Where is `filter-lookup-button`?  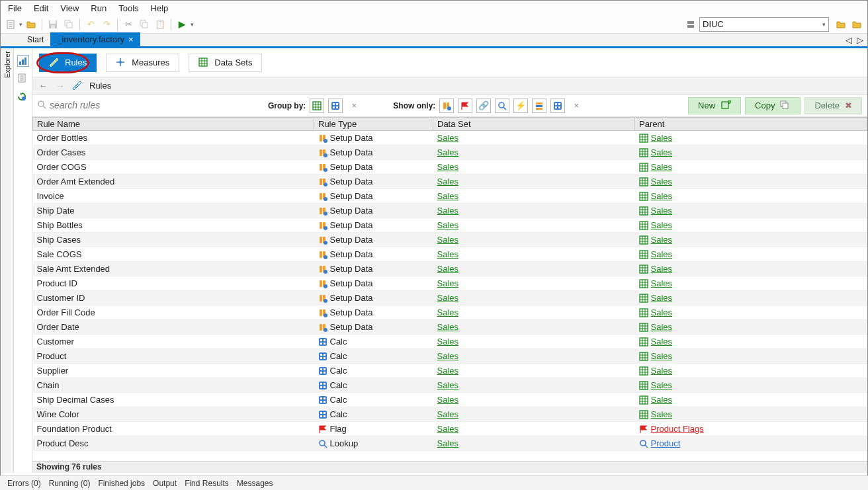
filter-lookup-button is located at coordinates (502, 106).